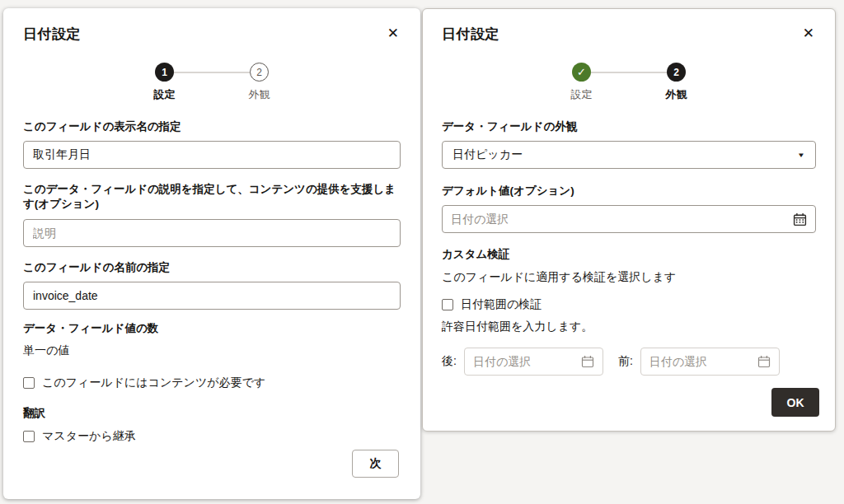 Image resolution: width=844 pixels, height=504 pixels. Describe the element at coordinates (165, 82) in the screenshot. I see `stepper-step-settings: 1 設定` at that location.